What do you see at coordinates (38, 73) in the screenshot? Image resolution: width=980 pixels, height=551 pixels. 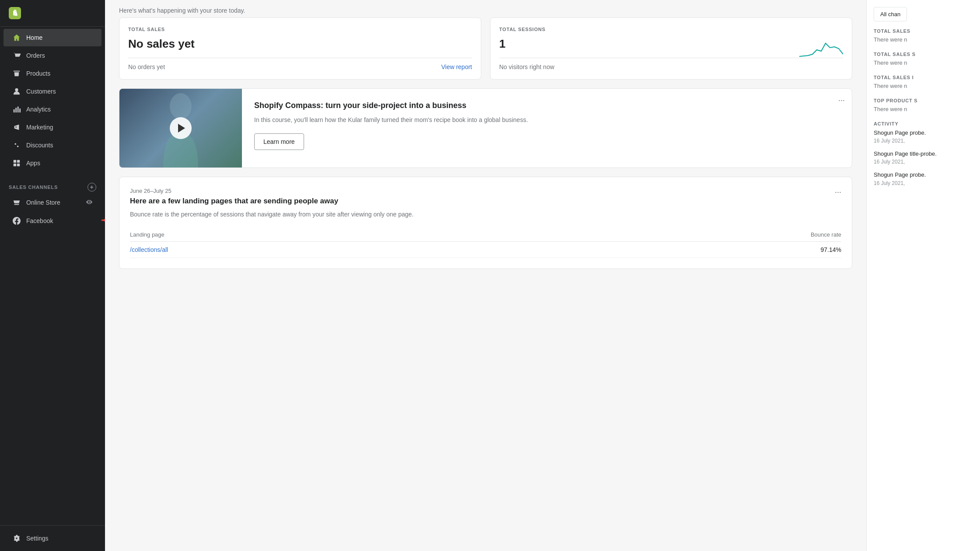 I see `sidebar-item-products-label: Products` at bounding box center [38, 73].